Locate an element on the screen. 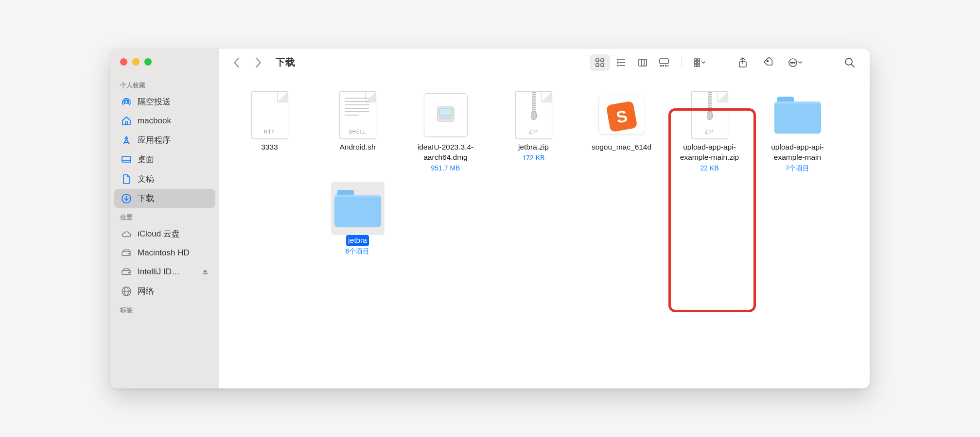 Image resolution: width=980 pixels, height=437 pixels. file-name: sogou_mac_614d is located at coordinates (621, 148).